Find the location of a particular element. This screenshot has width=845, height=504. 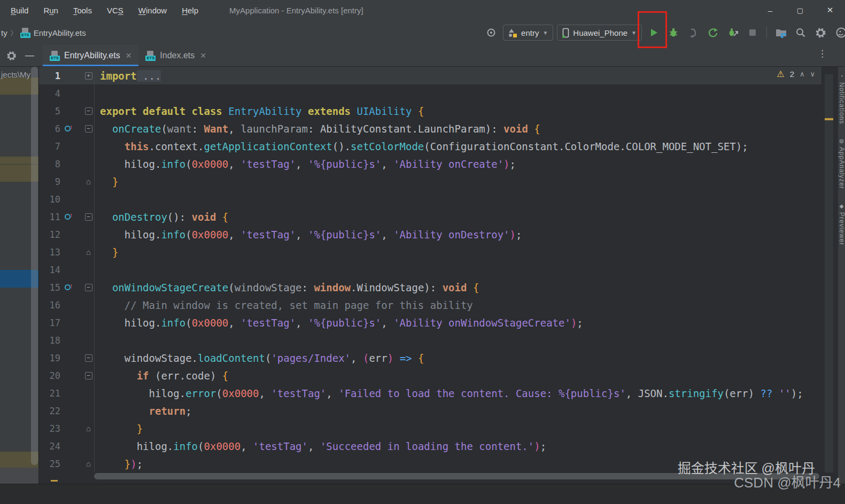

line-number: 1 is located at coordinates (50, 76).